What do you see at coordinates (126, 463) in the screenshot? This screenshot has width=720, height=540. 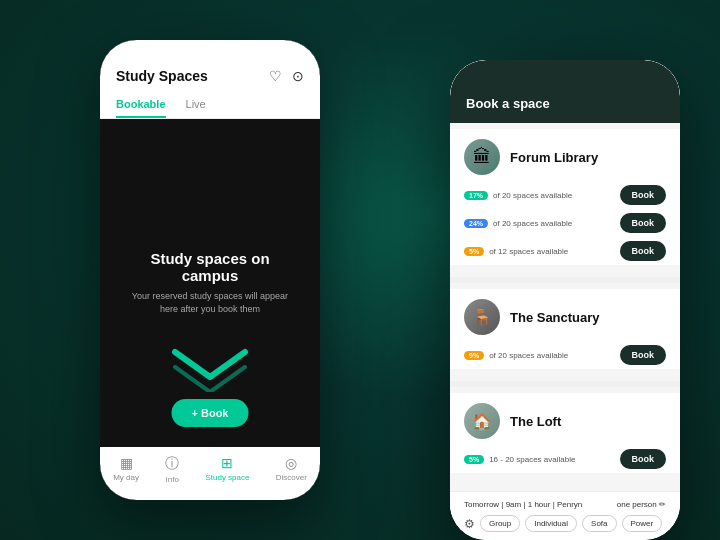 I see `my-day-icon: ▦` at bounding box center [126, 463].